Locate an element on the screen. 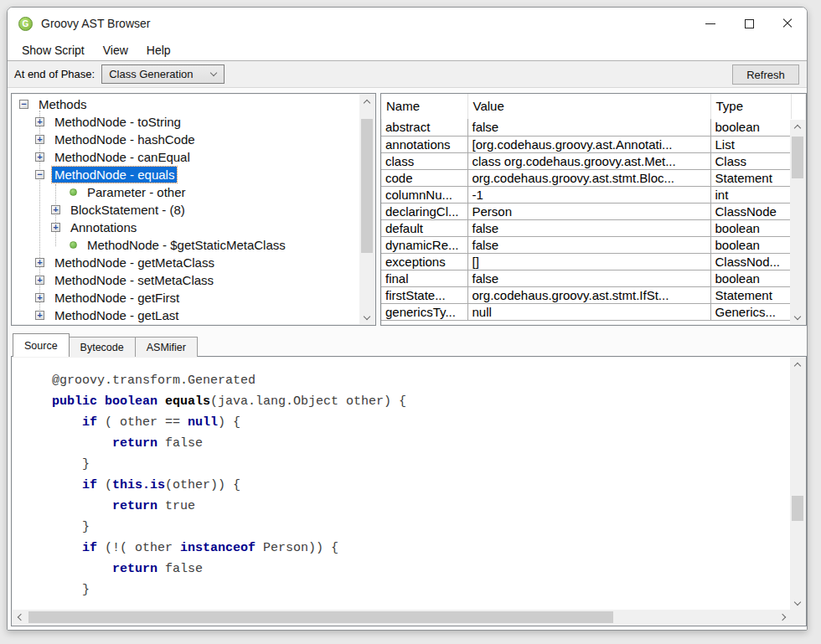 This screenshot has width=821, height=644. column-header-name: Name is located at coordinates (424, 106).